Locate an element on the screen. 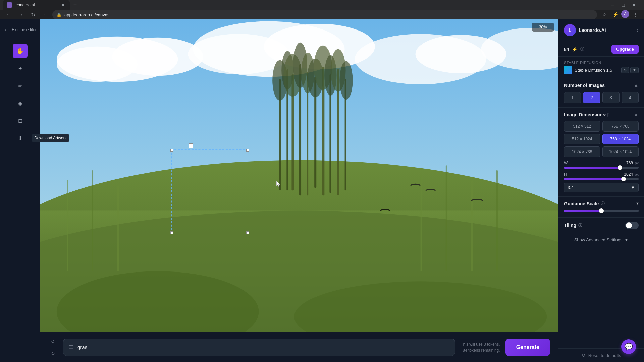  active-tab: leonardo.ai ✕ is located at coordinates (36, 5).